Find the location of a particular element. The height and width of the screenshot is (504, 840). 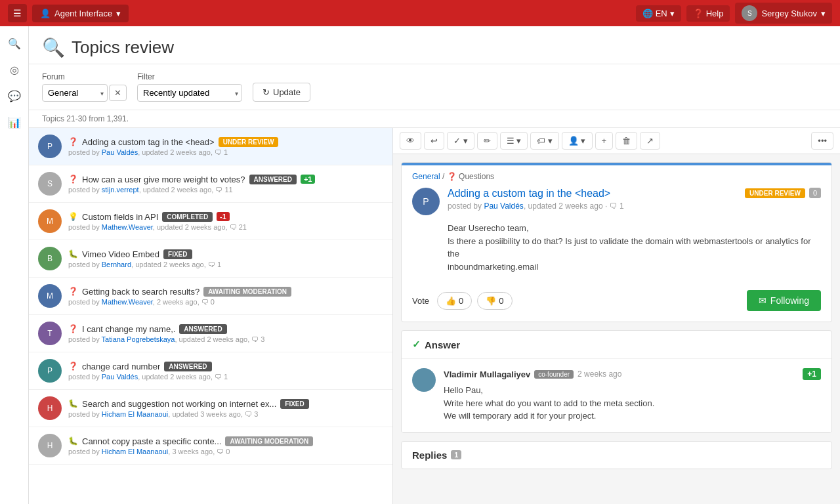

topic-title: How can a user give more weight to votes… is located at coordinates (164, 180).